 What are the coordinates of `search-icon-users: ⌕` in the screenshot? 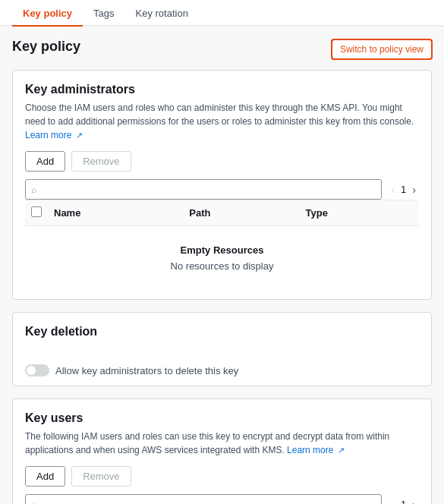 It's located at (33, 502).